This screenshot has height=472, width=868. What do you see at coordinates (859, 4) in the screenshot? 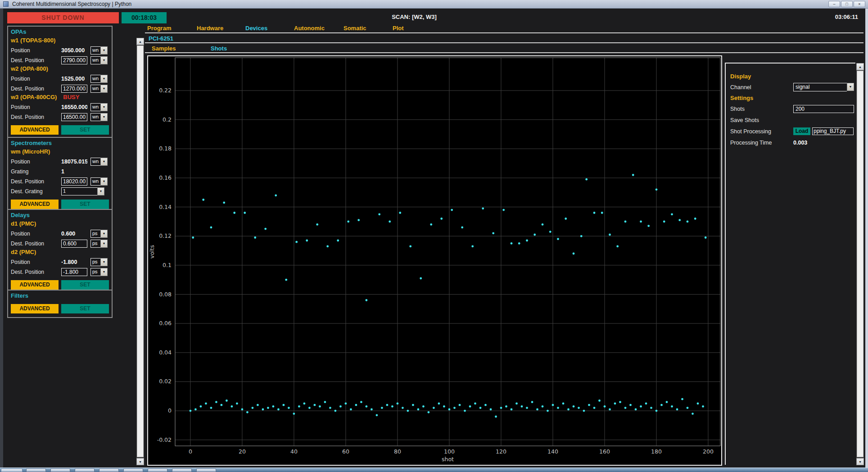
I see `close-button: ×` at bounding box center [859, 4].